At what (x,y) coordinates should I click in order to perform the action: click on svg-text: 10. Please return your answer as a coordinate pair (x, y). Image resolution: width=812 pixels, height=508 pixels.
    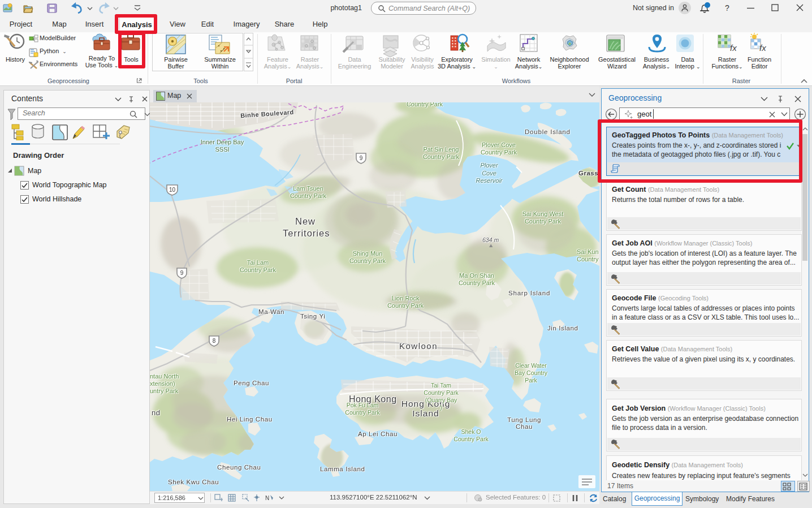
    Looking at the image, I should click on (172, 190).